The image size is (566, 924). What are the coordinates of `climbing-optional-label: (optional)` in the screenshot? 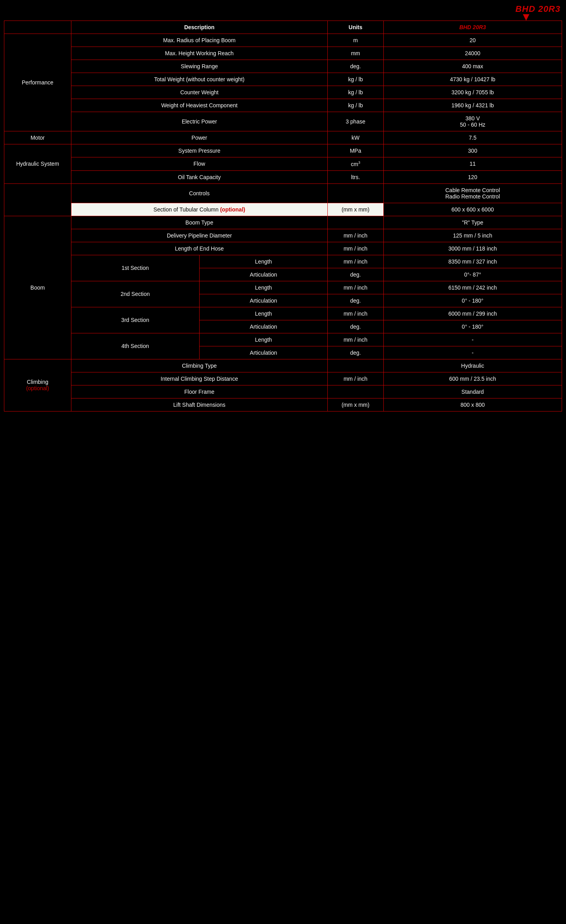 It's located at (37, 388).